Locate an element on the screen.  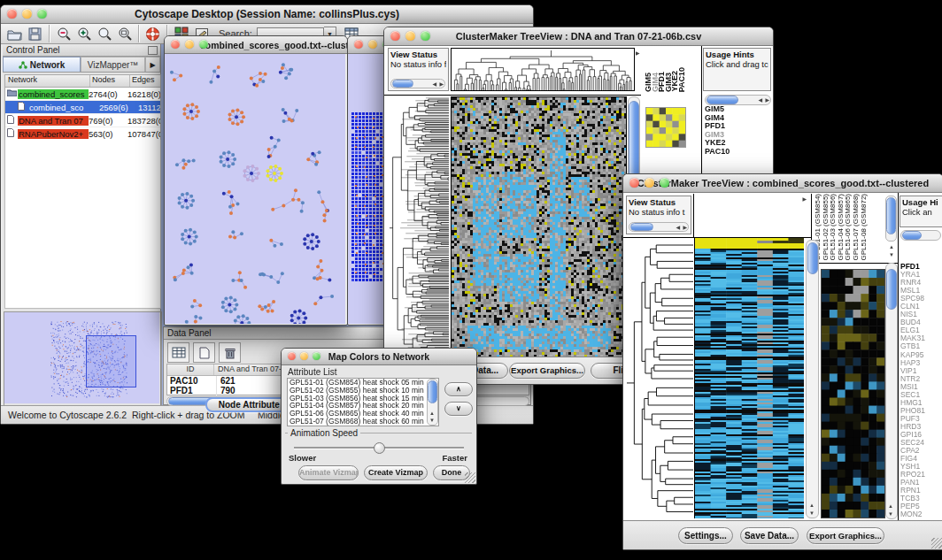
network-graph-canvas is located at coordinates (255, 189).